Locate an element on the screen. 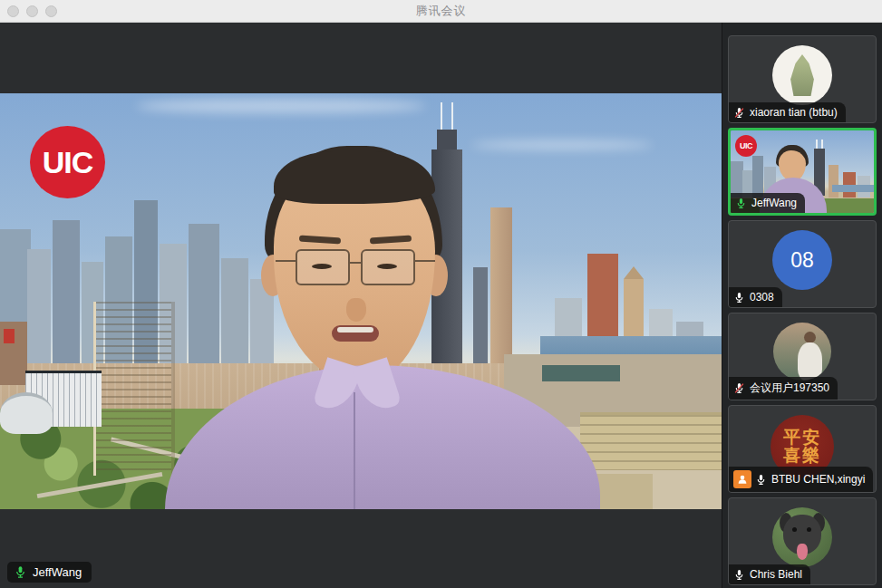 This screenshot has height=588, width=882. participant-name-pill: 0308 is located at coordinates (756, 297).